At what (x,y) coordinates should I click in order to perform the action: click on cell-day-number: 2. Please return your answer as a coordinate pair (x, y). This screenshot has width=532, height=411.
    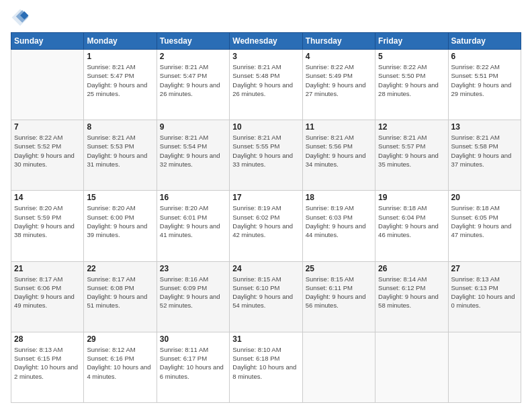
    Looking at the image, I should click on (193, 56).